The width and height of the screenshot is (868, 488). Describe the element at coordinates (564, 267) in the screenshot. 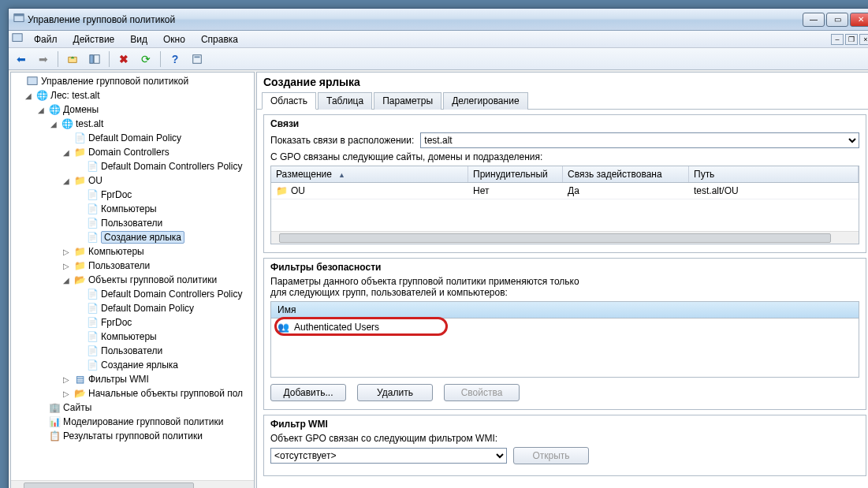

I see `security-title: Фильтры безопасности` at that location.